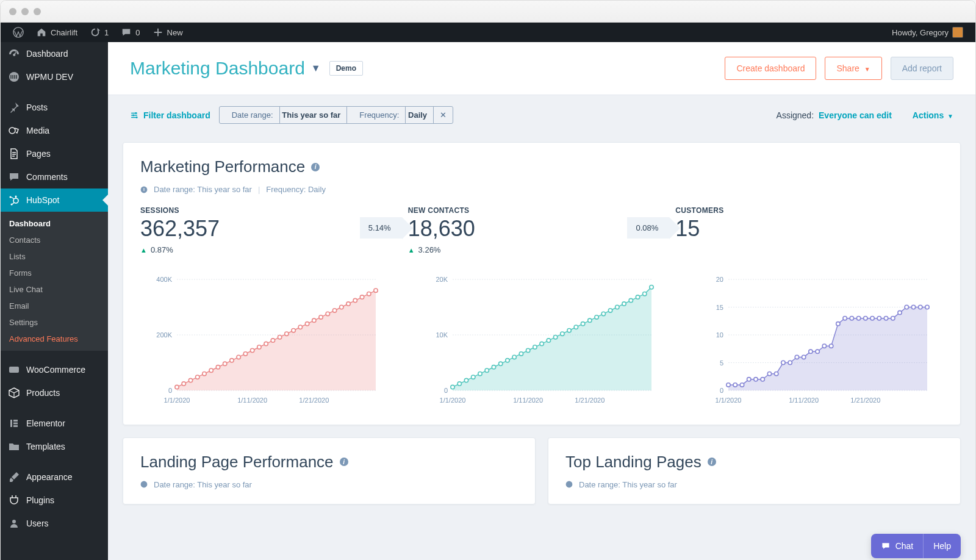 The image size is (976, 560). Describe the element at coordinates (865, 400) in the screenshot. I see `svg-text: 1/21/2020` at that location.